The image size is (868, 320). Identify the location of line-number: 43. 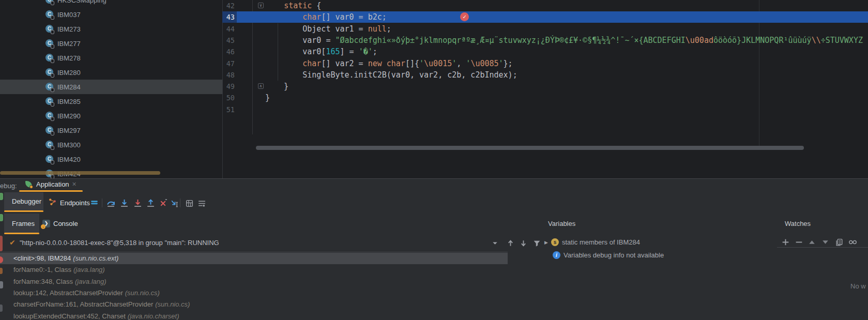
(229, 17).